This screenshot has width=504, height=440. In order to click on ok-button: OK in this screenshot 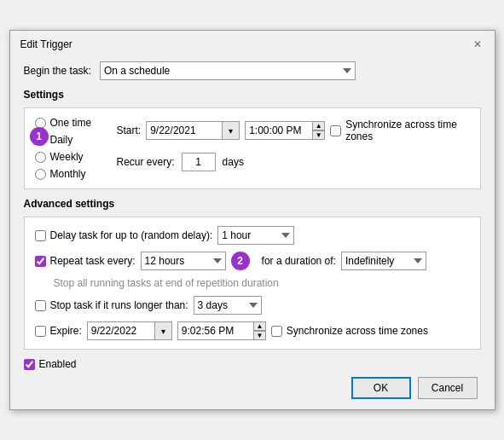, I will do `click(381, 388)`.